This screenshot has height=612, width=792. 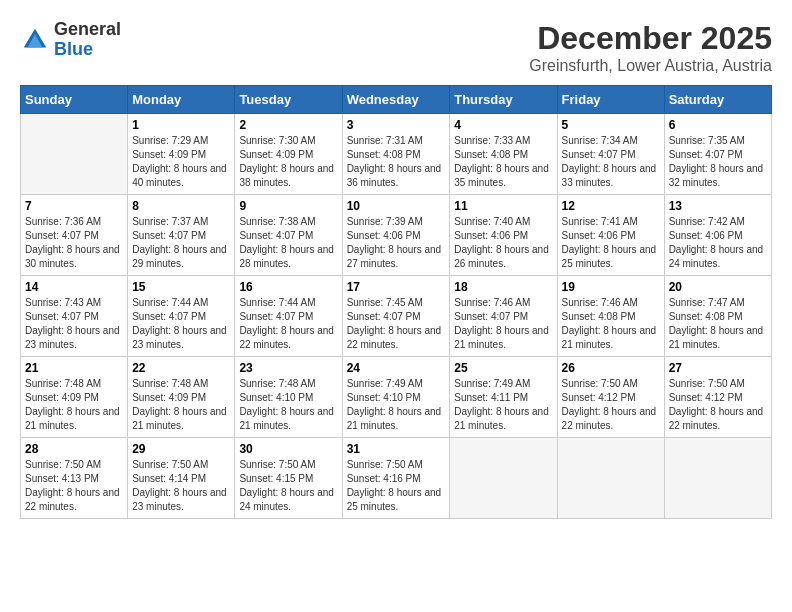 What do you see at coordinates (70, 40) in the screenshot?
I see `logo: General Blue` at bounding box center [70, 40].